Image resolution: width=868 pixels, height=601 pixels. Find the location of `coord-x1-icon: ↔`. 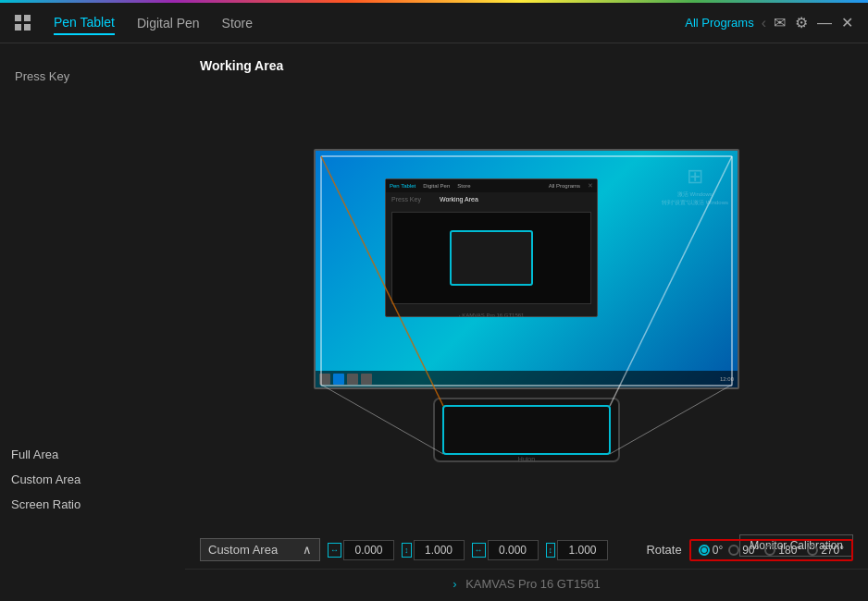

coord-x1-icon: ↔ is located at coordinates (335, 550).